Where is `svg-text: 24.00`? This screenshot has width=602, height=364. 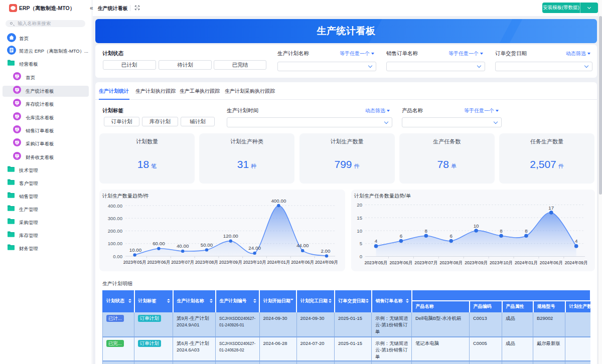 svg-text: 24.00 is located at coordinates (255, 248).